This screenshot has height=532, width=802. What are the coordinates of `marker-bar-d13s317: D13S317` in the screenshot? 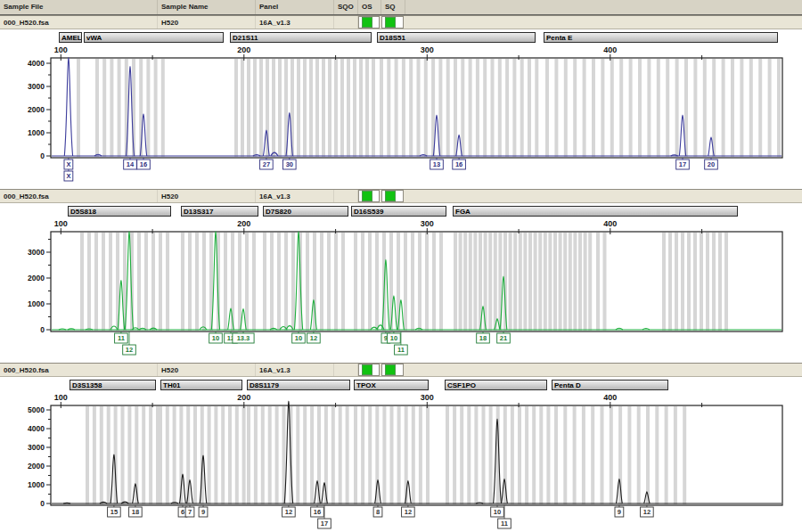 It's located at (219, 211).